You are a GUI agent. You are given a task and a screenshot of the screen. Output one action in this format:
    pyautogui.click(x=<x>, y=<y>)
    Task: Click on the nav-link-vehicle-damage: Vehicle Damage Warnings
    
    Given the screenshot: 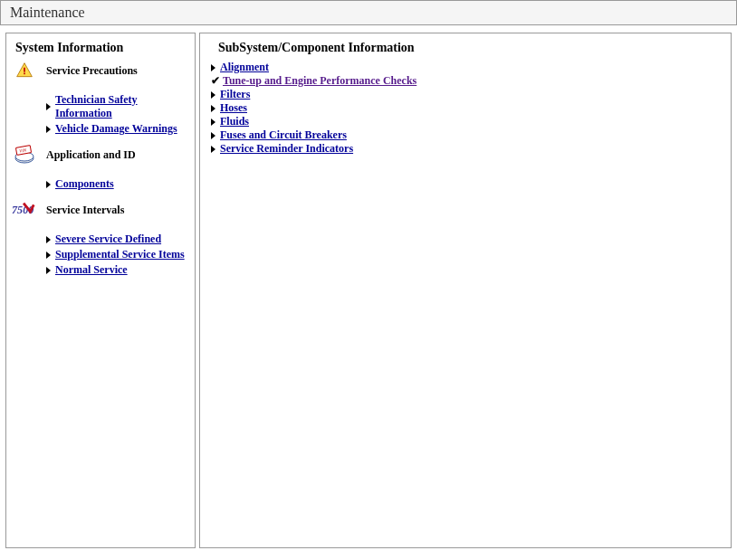 What is the action you would take?
    pyautogui.click(x=116, y=128)
    